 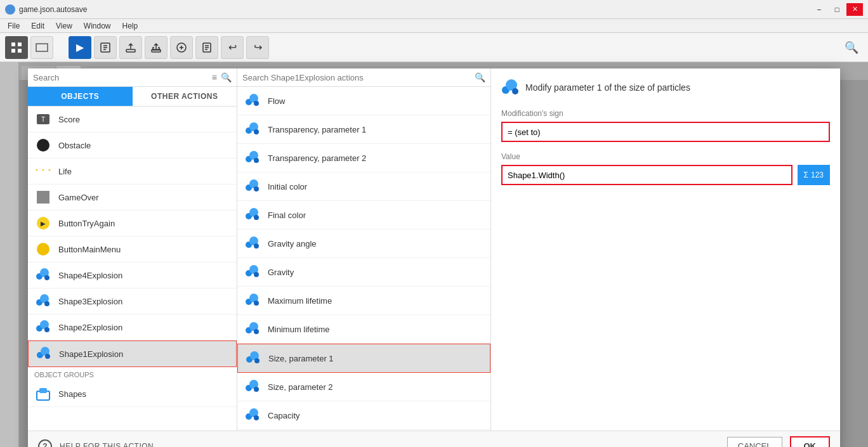 What do you see at coordinates (132, 327) in the screenshot?
I see `list-item: Shape2Explosion` at bounding box center [132, 327].